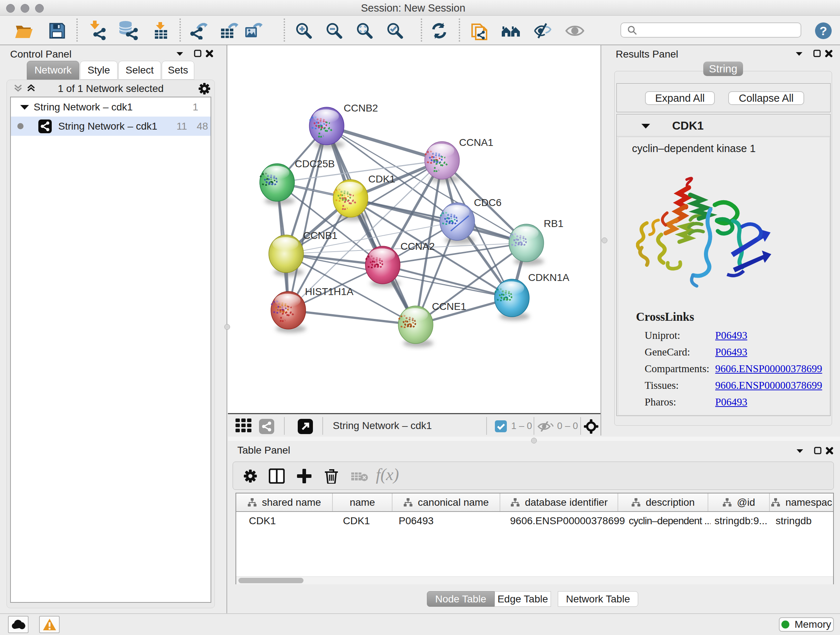 Image resolution: width=840 pixels, height=635 pixels. I want to click on svg-text: HIST1H1A, so click(329, 292).